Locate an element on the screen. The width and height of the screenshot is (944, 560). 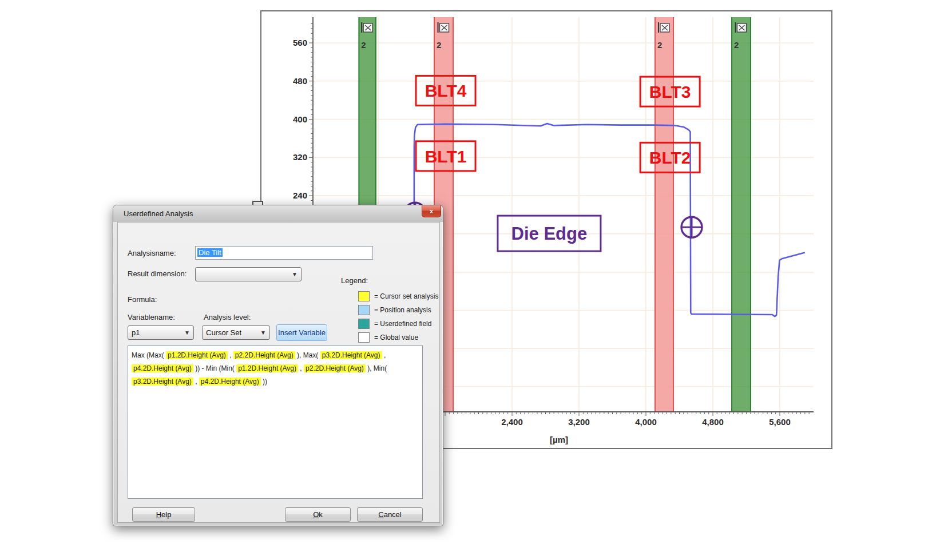
y-tick-label: 560 is located at coordinates (300, 42).